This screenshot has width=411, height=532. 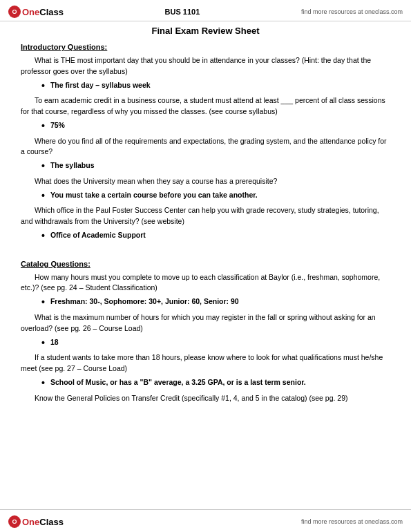 I want to click on answer-2: • 75%, so click(x=216, y=126).